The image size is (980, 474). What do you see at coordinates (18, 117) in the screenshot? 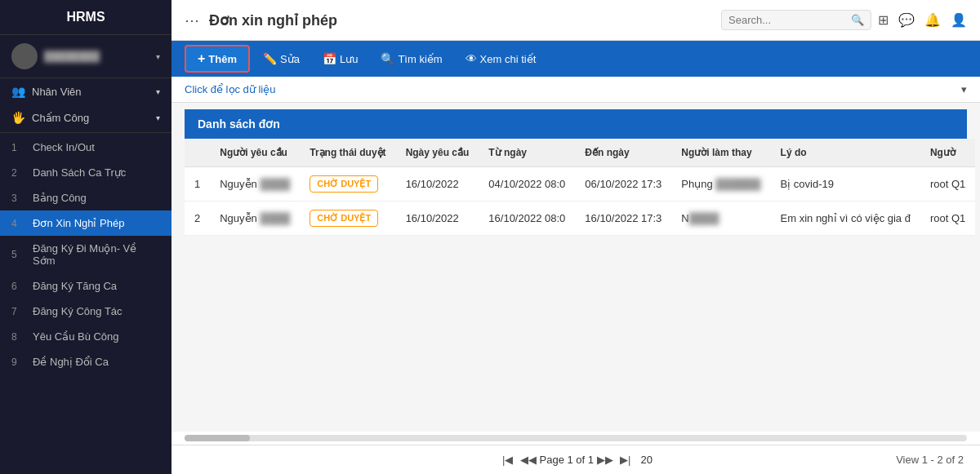
I see `hand-icon: 🖐` at bounding box center [18, 117].